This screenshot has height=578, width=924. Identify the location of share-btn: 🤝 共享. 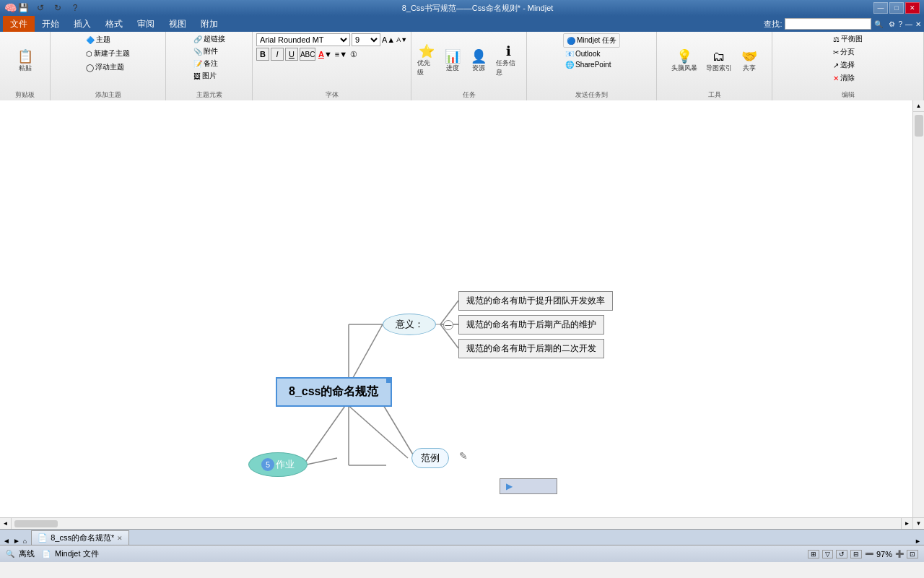
(749, 61).